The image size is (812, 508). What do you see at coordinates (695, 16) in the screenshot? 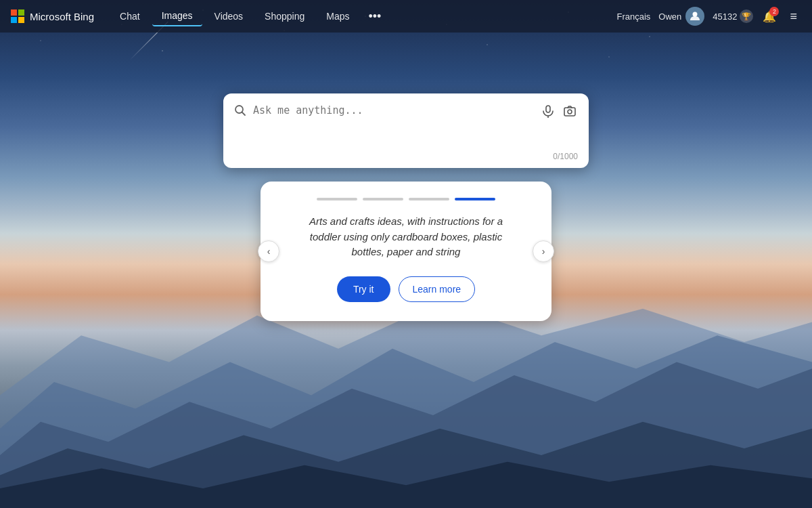
I see `avatar` at bounding box center [695, 16].